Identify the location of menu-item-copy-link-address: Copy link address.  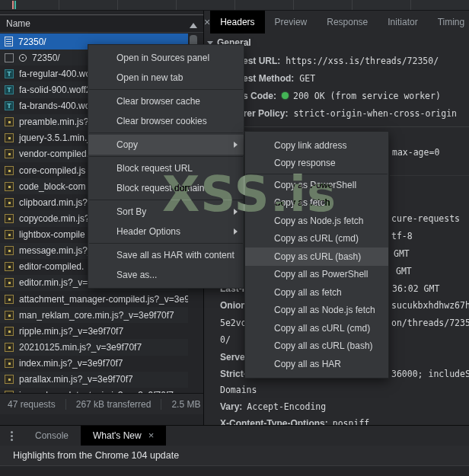
(317, 145).